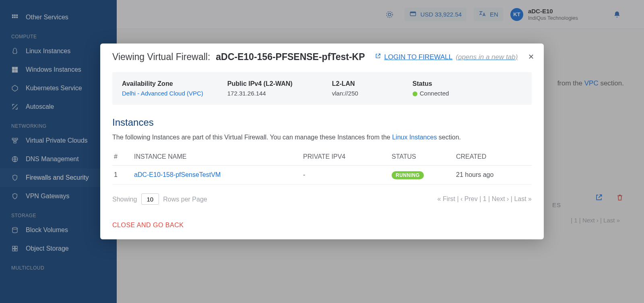 The width and height of the screenshot is (644, 303). What do you see at coordinates (290, 57) in the screenshot?
I see `firewall-name: aDC-E10-156-PFSENSE-pfTest-KP` at bounding box center [290, 57].